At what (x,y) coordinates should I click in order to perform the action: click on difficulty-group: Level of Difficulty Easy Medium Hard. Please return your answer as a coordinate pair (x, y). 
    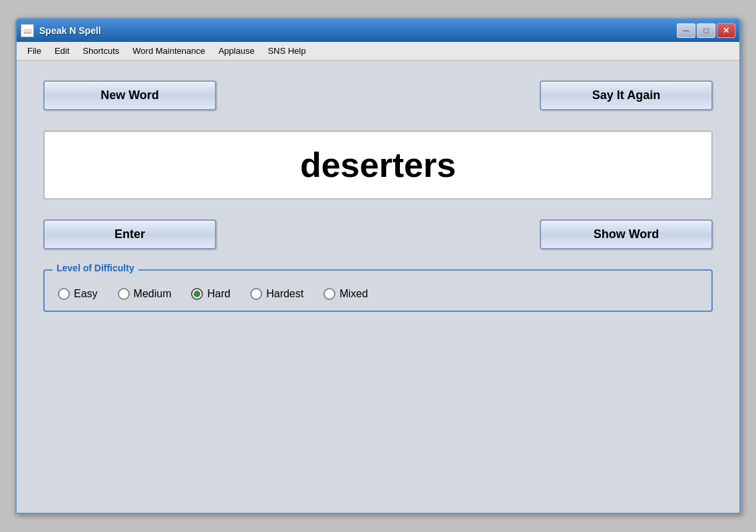
    Looking at the image, I should click on (378, 291).